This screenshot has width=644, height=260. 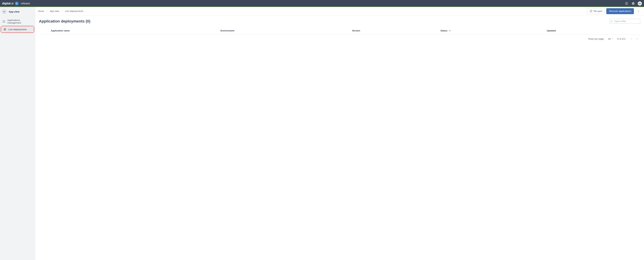 I want to click on table-header-status: Status, so click(x=492, y=31).